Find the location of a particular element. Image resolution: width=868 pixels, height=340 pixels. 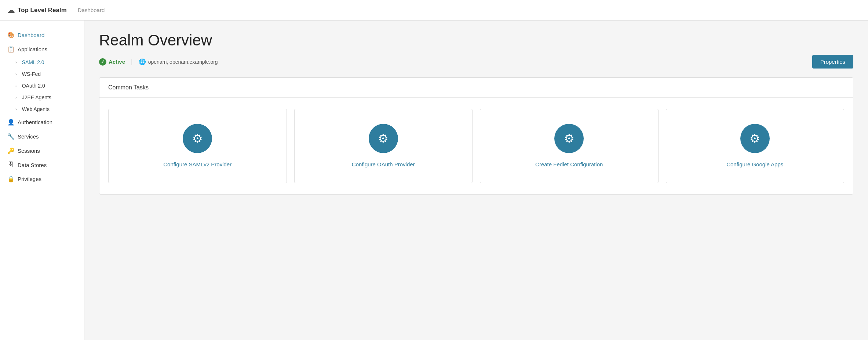

task-samlv2-icon: ⚙ is located at coordinates (197, 138).